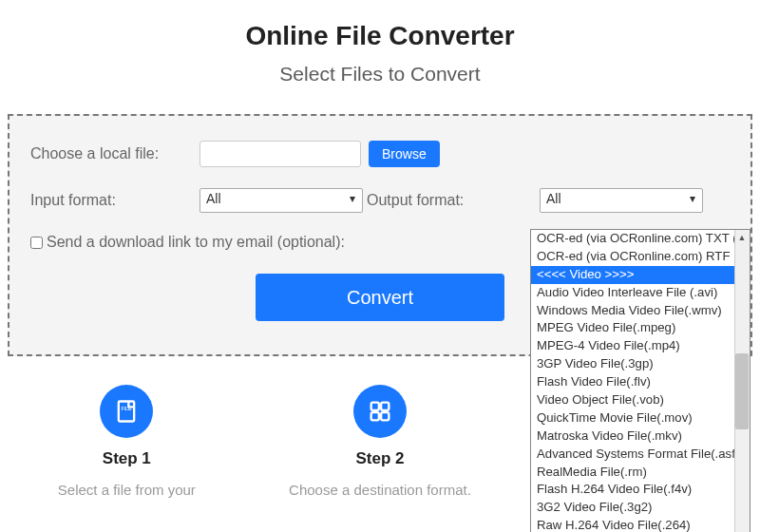 The image size is (760, 532). I want to click on output-format-label: Output format:, so click(453, 200).